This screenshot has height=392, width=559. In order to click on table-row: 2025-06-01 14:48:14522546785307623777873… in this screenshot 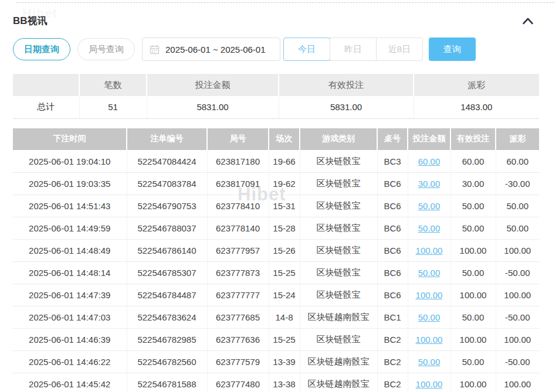, I will do `click(276, 273)`.